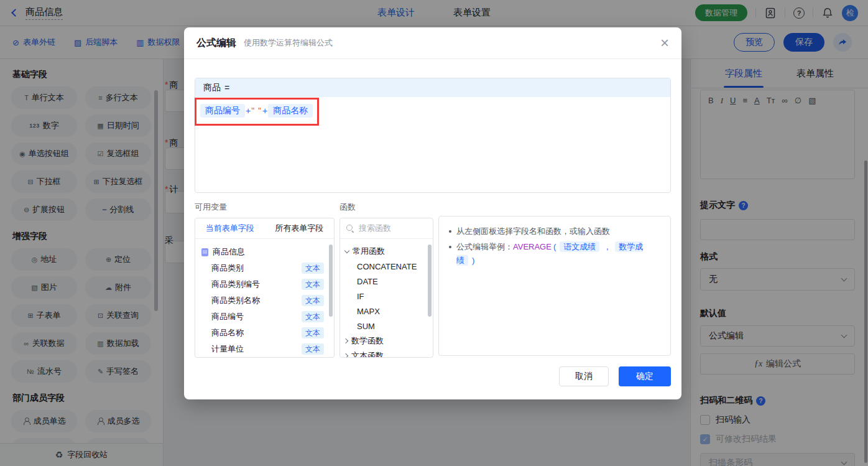  What do you see at coordinates (607, 246) in the screenshot?
I see `example-comma: ，` at bounding box center [607, 246].